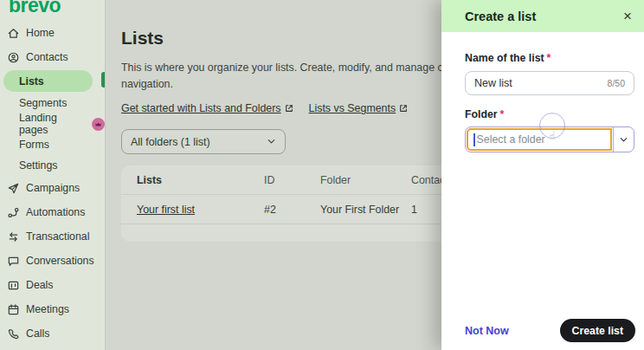 The height and width of the screenshot is (350, 644). What do you see at coordinates (52, 124) in the screenshot?
I see `sidebar-item-landing-pages: Landing pages` at bounding box center [52, 124].